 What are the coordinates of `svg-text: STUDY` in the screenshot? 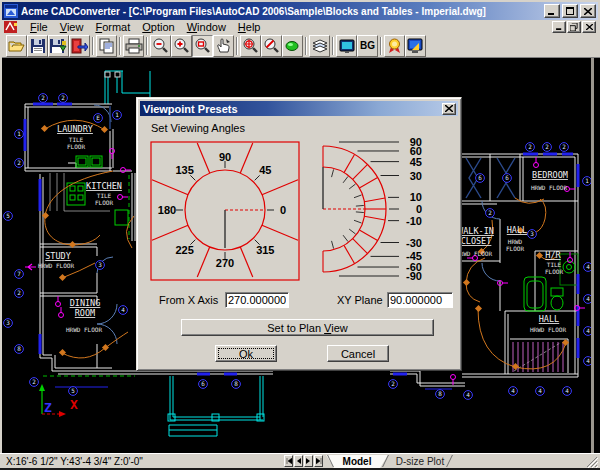 It's located at (58, 256).